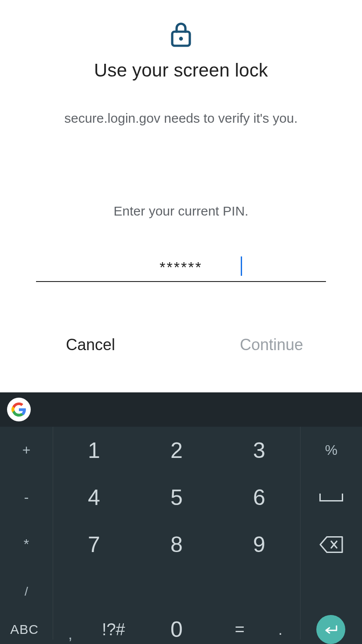  Describe the element at coordinates (90, 345) in the screenshot. I see `cancel-button: Cancel` at that location.